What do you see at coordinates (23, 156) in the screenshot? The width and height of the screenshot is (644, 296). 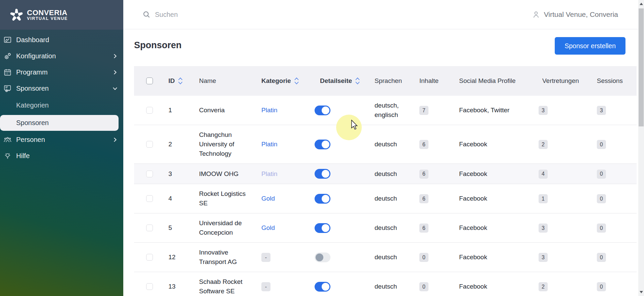 I see `sidebar-item-label: Hilfe` at bounding box center [23, 156].